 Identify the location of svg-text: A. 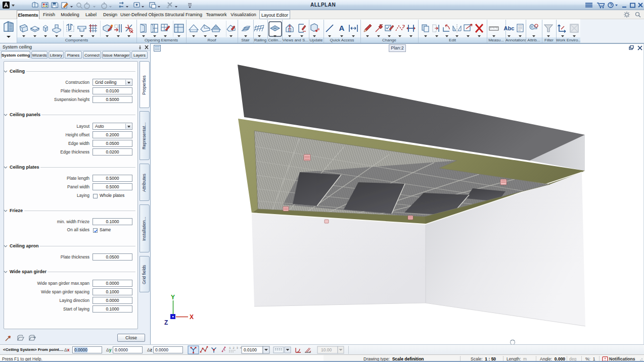
(342, 28).